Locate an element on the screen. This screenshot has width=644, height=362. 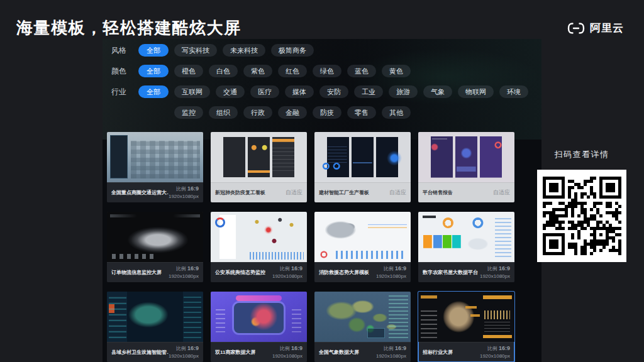
template-label-bar: 全国气象数据大屏 比例 16:91920x1080px is located at coordinates (362, 352).